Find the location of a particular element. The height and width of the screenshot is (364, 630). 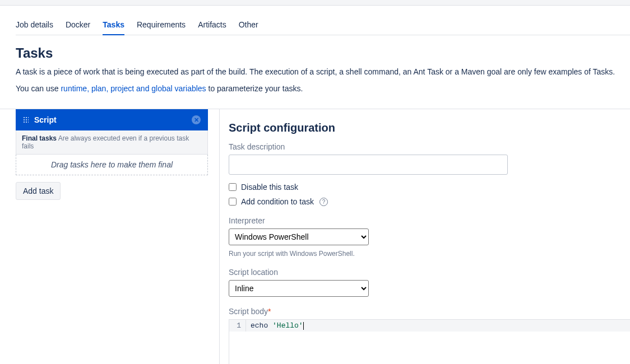

final-tasks-header: Final tasks Are always executed even if … is located at coordinates (112, 142).